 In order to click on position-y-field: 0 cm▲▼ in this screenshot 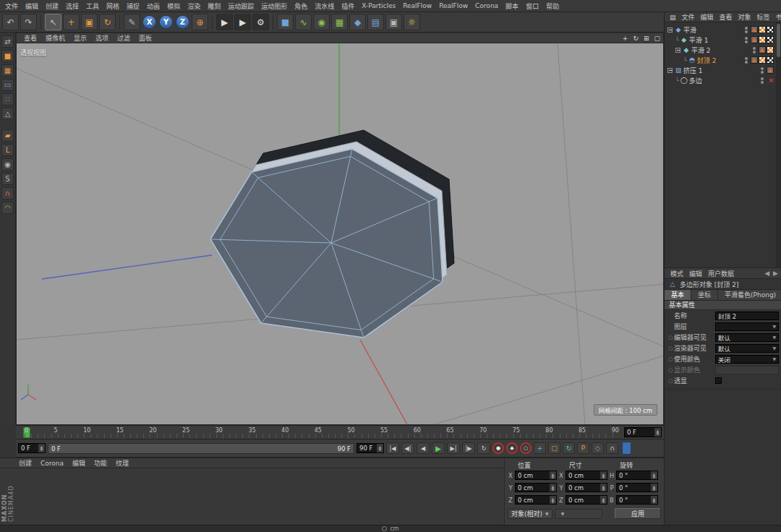, I will do `click(536, 487)`.